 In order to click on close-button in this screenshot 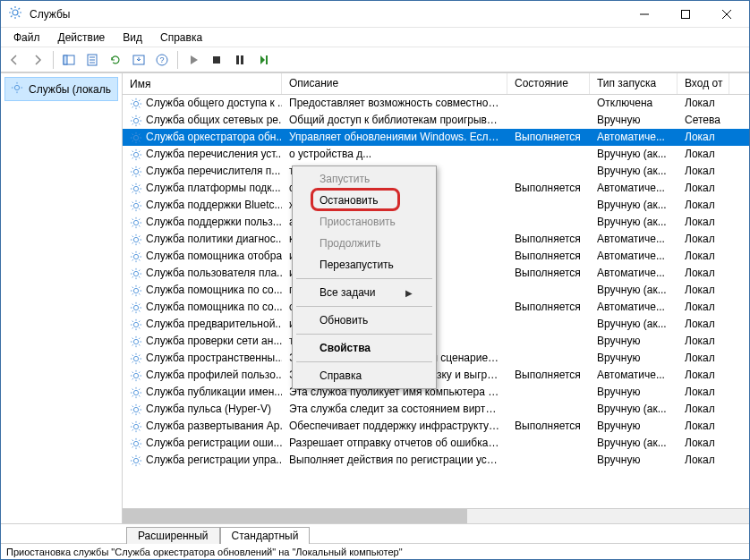, I will do `click(727, 14)`.